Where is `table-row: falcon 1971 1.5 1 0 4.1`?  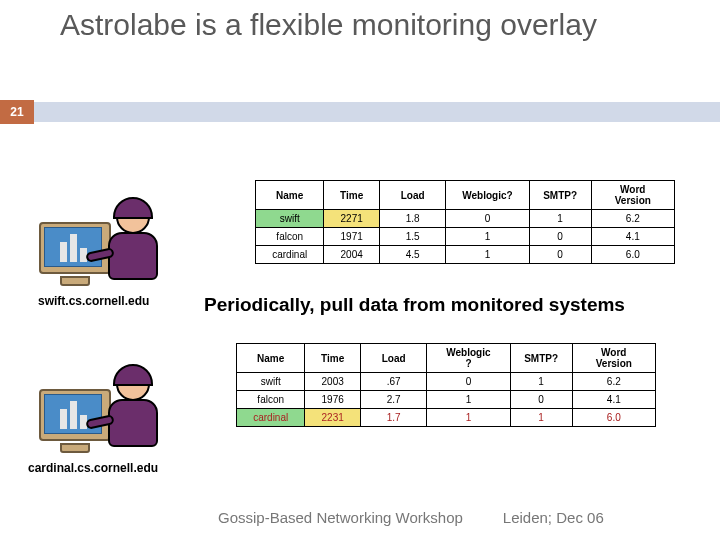
table-row: falcon 1971 1.5 1 0 4.1 is located at coordinates (466, 237).